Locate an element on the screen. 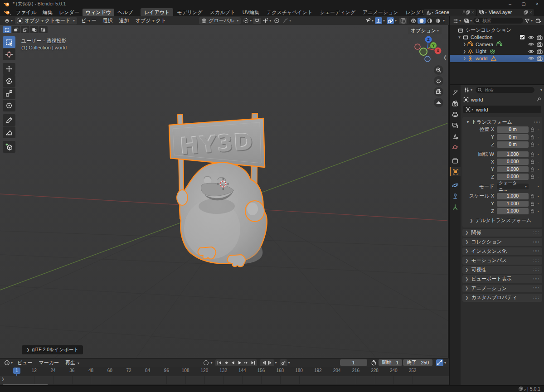 This screenshot has width=544, height=392. navigation-gizmo: Z Y X is located at coordinates (428, 50).